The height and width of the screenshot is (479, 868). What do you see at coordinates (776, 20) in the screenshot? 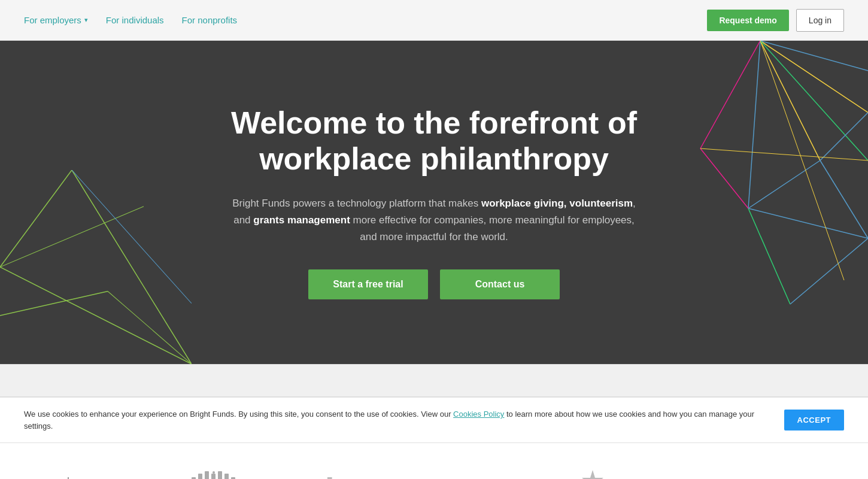
I see `nav-right: Request demo Log in` at bounding box center [776, 20].